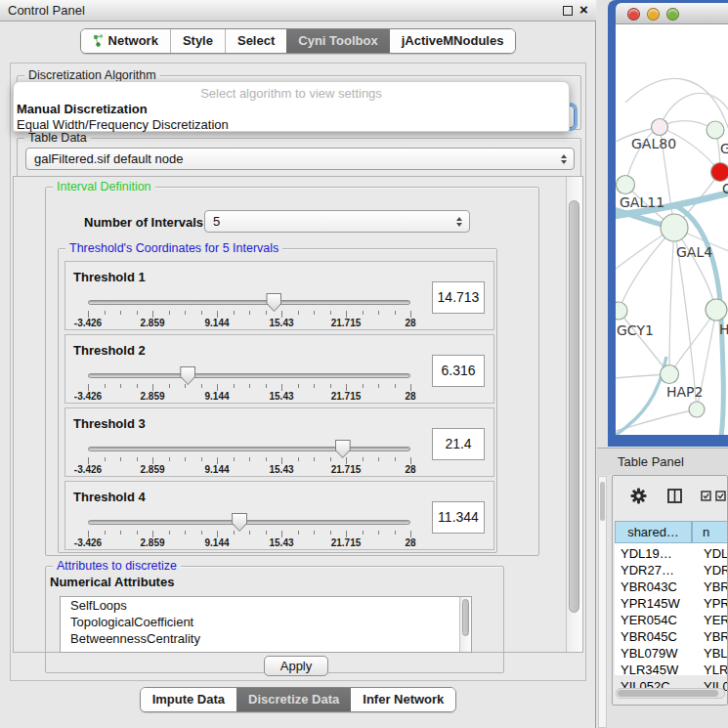 The height and width of the screenshot is (728, 728). Describe the element at coordinates (715, 620) in the screenshot. I see `table-cell: YER0` at that location.